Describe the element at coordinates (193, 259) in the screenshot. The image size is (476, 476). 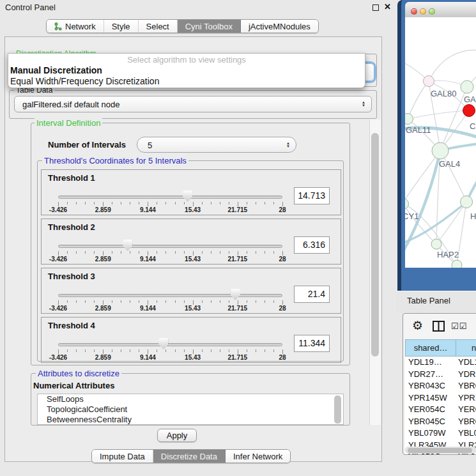
I see `tick-label: 15.43` at that location.